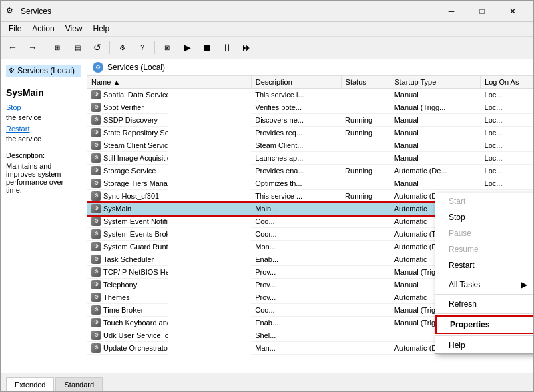 The height and width of the screenshot is (392, 534). What do you see at coordinates (136, 348) in the screenshot?
I see `service-name-text: Update Orchestrator Service` at bounding box center [136, 348].